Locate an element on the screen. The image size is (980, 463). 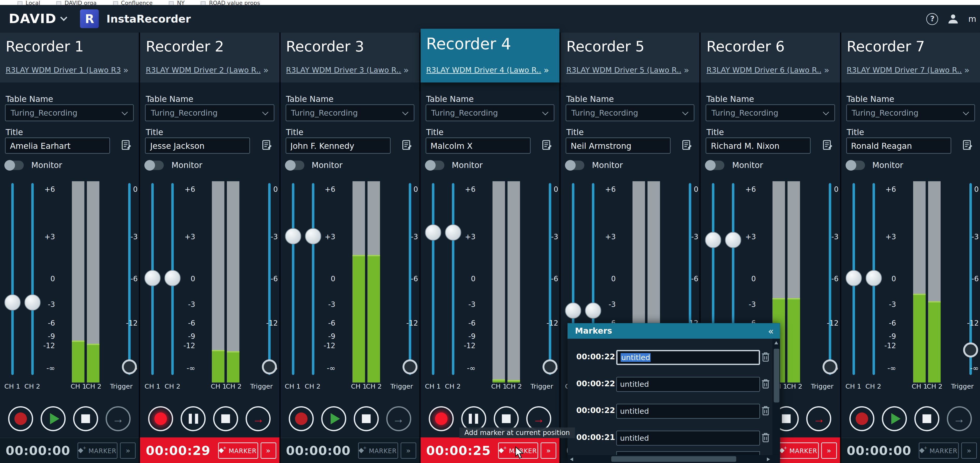
user-icon is located at coordinates (953, 19).